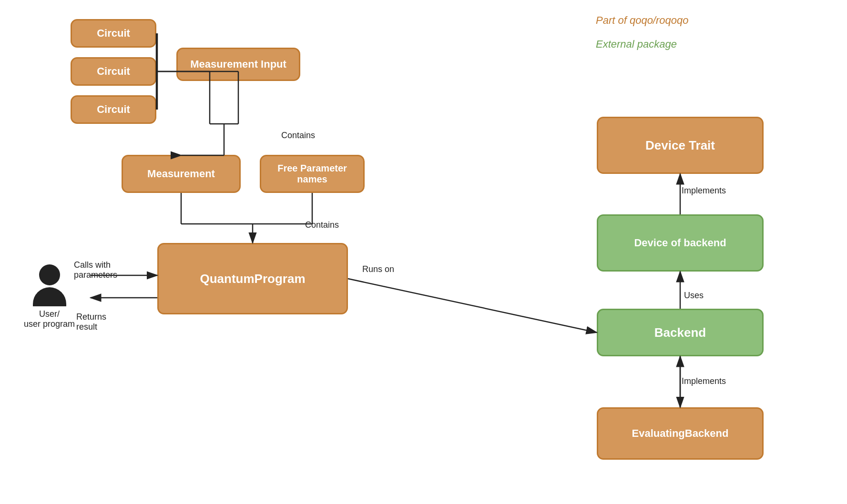 Image resolution: width=847 pixels, height=504 pixels. Describe the element at coordinates (694, 295) in the screenshot. I see `uses-label: Uses` at that location.